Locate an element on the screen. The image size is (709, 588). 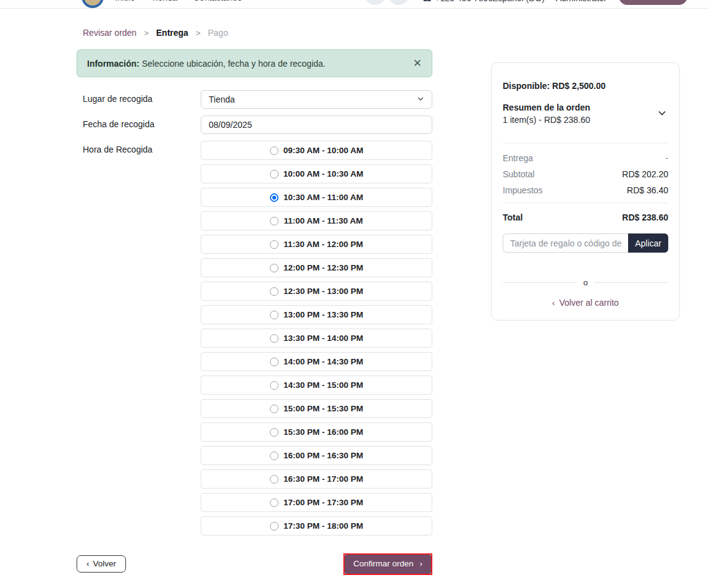
summary-row-label: Subtotal is located at coordinates (519, 174).